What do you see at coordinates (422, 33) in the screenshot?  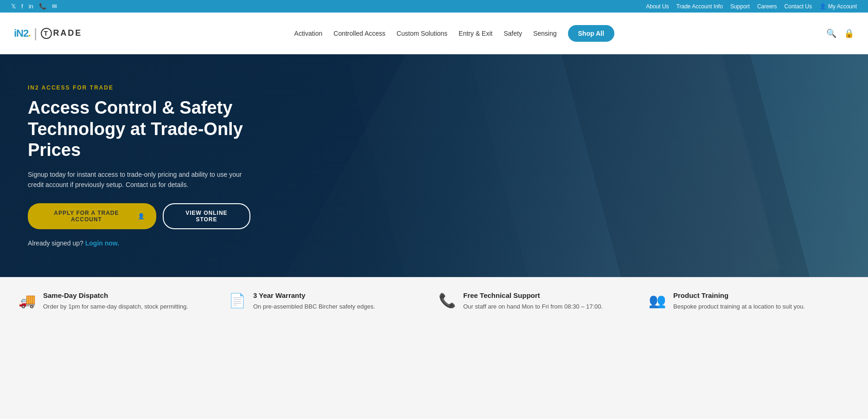 I see `nav-custom-solutions: Custom Solutions` at bounding box center [422, 33].